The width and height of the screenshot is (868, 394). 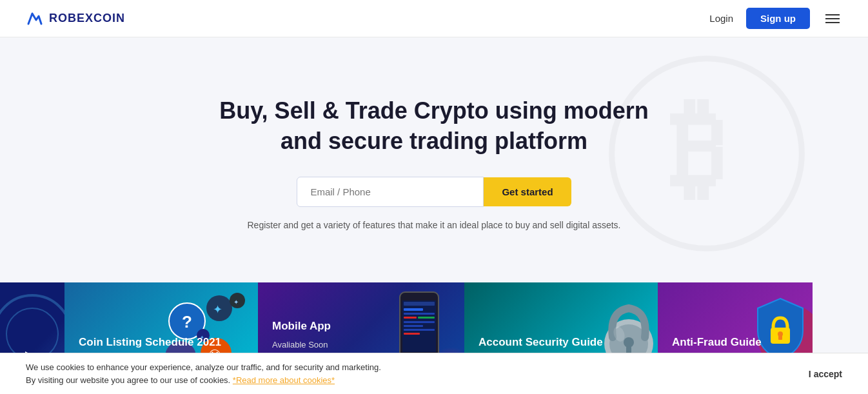 I want to click on cookie-text: We use cookies to enhance your experienc…, so click(x=204, y=373).